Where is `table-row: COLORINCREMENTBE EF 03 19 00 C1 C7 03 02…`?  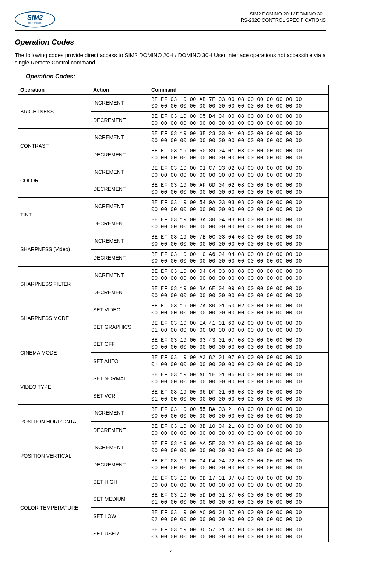
table-row: COLORINCREMENTBE EF 03 19 00 C1 C7 03 02… is located at coordinates (173, 172).